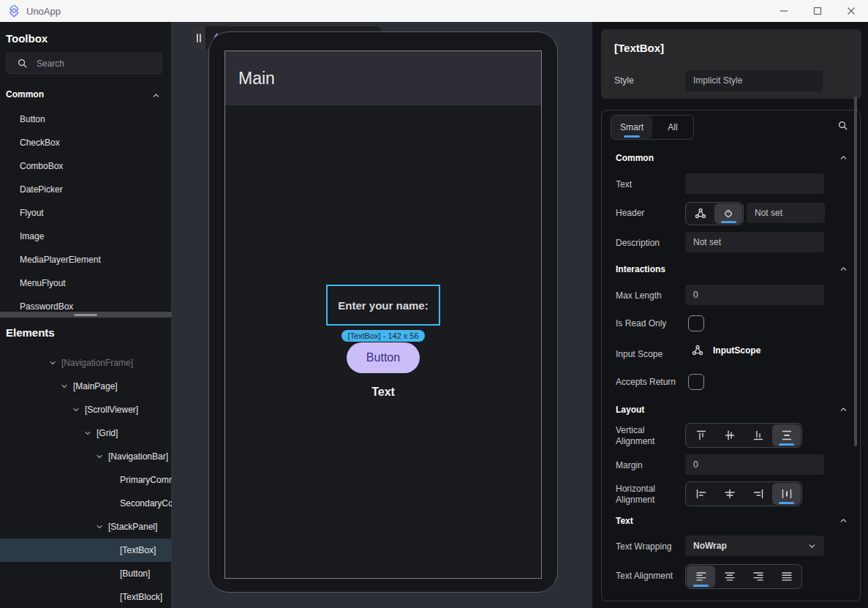  What do you see at coordinates (383, 336) in the screenshot?
I see `selection-size-badge: [TextBox] - 142 x 56` at bounding box center [383, 336].